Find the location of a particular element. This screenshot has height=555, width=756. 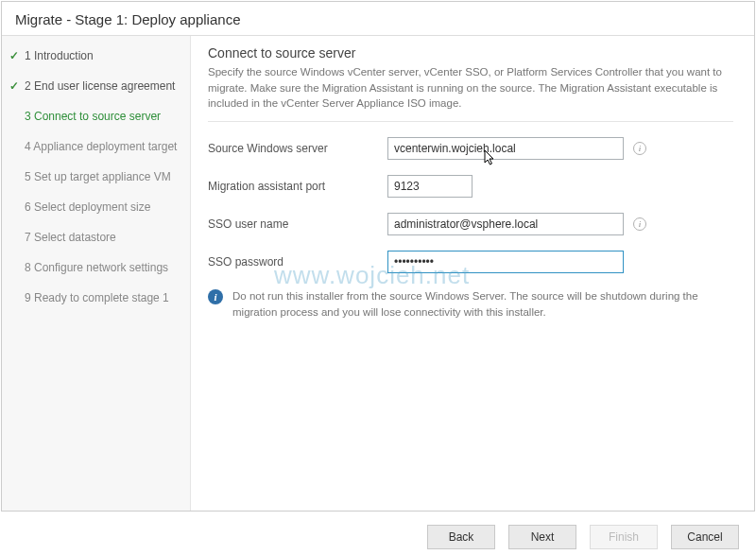

row-migration-port: Migration assistant port is located at coordinates (471, 186).